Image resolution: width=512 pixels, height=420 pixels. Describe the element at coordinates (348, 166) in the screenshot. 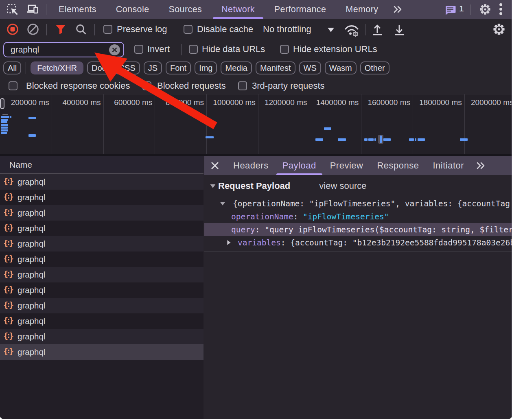

I see `details-tabs: HeadersPayloadPreviewResponseInitiator` at that location.